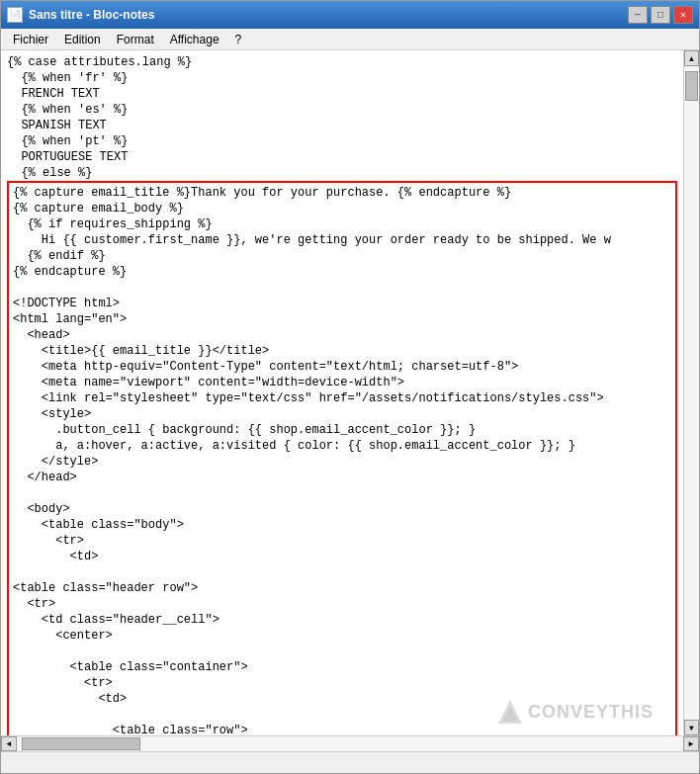 Image resolution: width=700 pixels, height=774 pixels. Describe the element at coordinates (510, 712) in the screenshot. I see `conveythis-logo-icon` at that location.